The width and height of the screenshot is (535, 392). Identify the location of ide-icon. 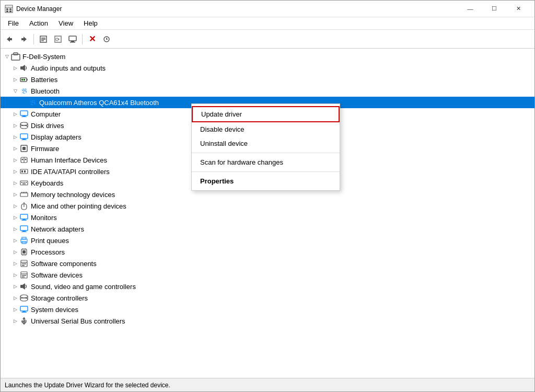
(24, 171).